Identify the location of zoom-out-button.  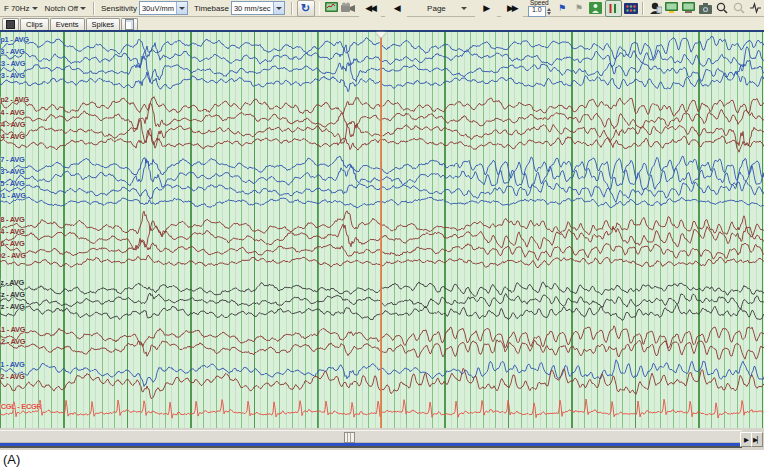
(740, 8).